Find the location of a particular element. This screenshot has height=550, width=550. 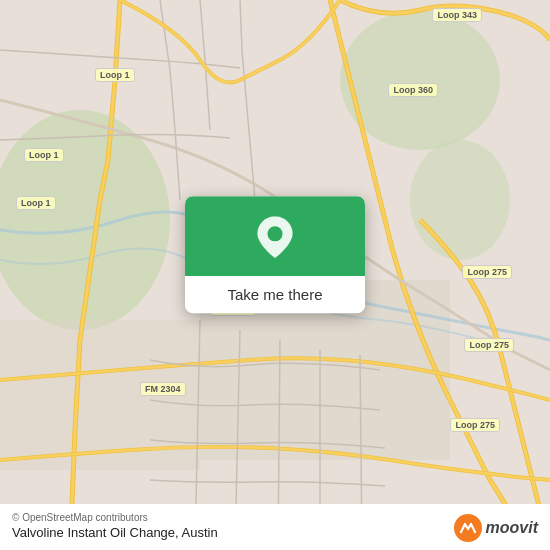

road-label-loop275-mid: Loop 275 is located at coordinates (489, 345).